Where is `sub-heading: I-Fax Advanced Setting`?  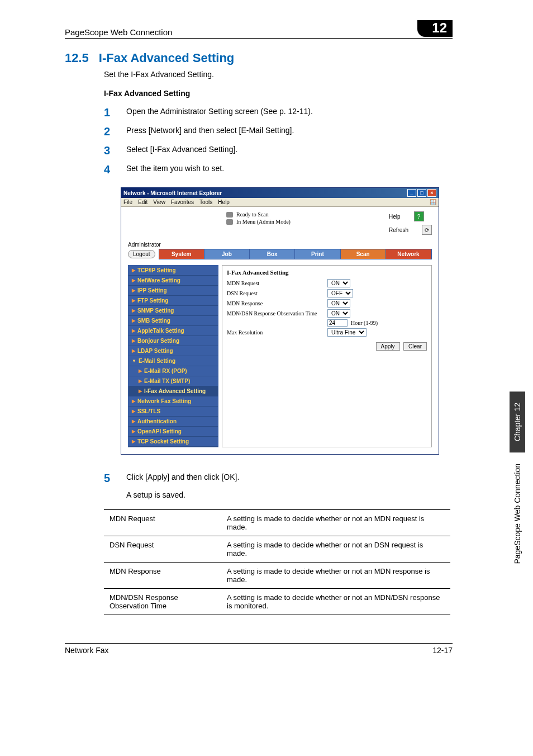
sub-heading: I-Fax Advanced Setting is located at coordinates (278, 93).